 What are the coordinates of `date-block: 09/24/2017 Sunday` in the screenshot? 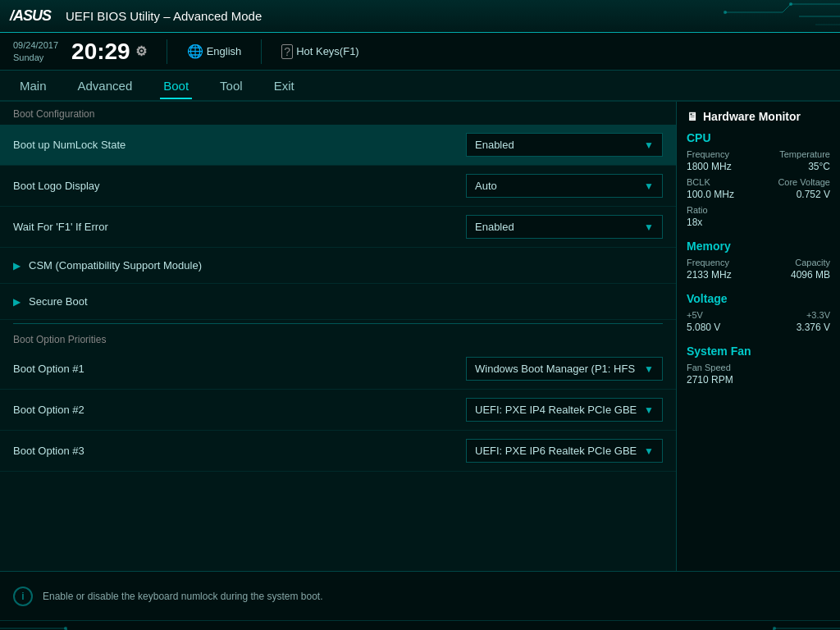 It's located at (36, 51).